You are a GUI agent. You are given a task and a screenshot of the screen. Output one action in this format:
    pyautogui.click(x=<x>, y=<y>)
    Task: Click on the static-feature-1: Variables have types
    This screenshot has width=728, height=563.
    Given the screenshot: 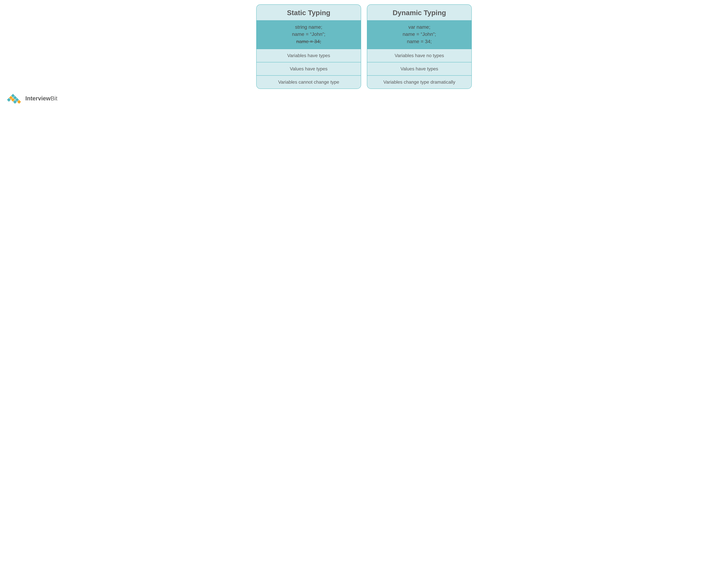 What is the action you would take?
    pyautogui.click(x=309, y=55)
    